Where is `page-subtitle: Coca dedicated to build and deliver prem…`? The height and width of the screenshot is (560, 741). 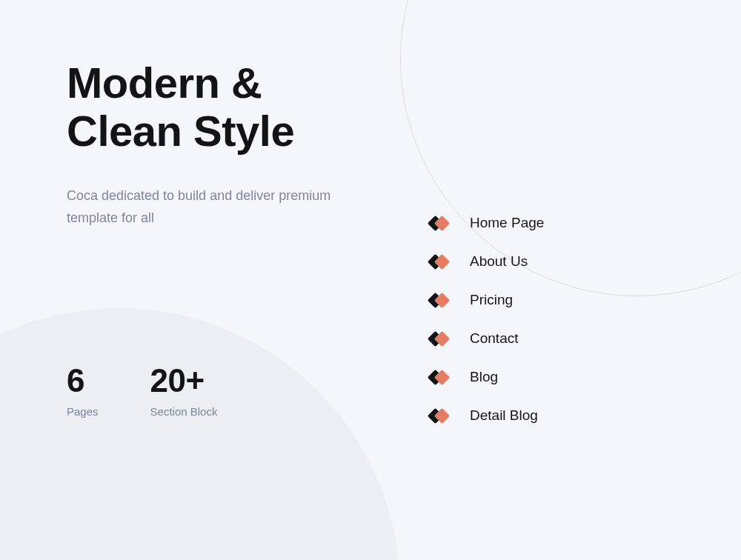 page-subtitle: Coca dedicated to build and deliver prem… is located at coordinates (215, 207).